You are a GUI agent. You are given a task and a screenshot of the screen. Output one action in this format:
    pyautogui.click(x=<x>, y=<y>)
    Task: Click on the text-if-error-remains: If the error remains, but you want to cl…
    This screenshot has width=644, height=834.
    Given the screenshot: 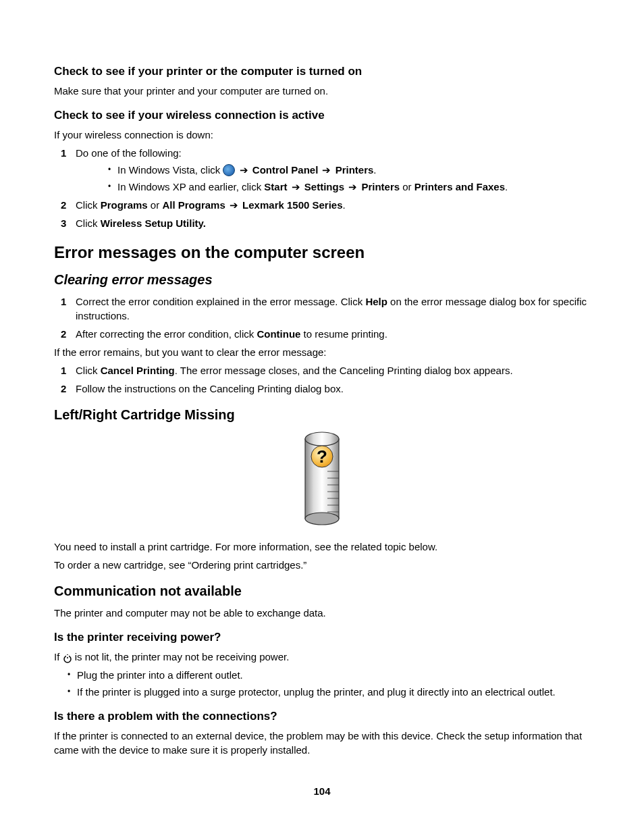 What is the action you would take?
    pyautogui.click(x=322, y=353)
    